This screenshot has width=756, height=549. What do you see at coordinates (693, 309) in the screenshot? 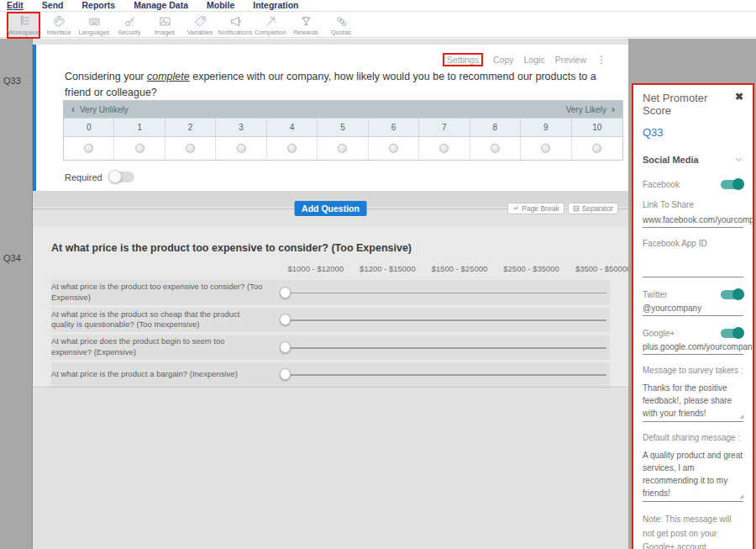
I see `twitter-handle-input: @yourcompany` at bounding box center [693, 309].